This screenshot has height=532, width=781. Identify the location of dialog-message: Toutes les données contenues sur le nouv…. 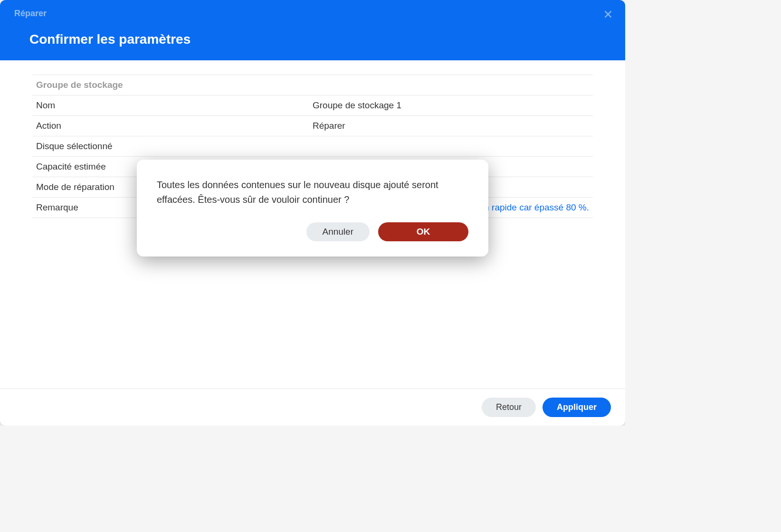
(313, 192).